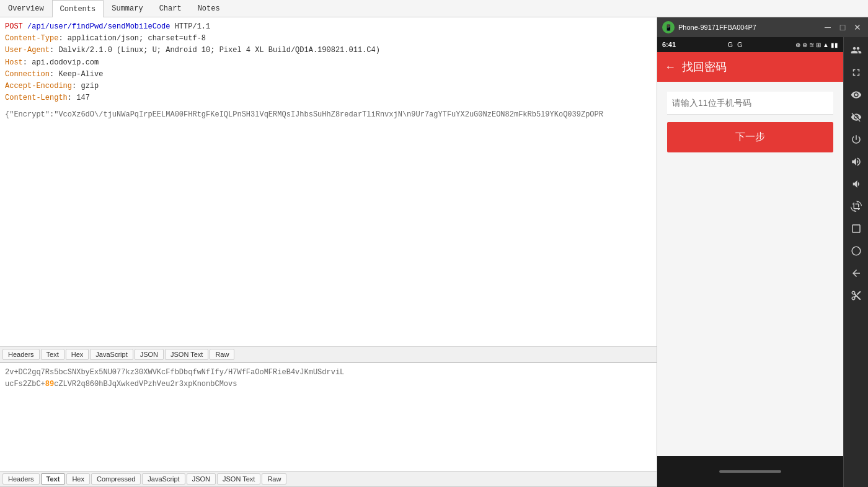 The image size is (868, 487). I want to click on phone-bottom-nav, so click(750, 472).